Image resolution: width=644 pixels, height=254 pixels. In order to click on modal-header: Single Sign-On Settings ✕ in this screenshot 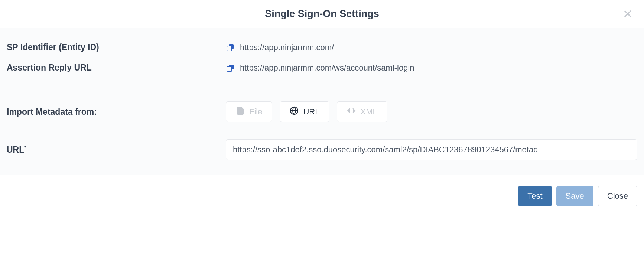, I will do `click(322, 14)`.